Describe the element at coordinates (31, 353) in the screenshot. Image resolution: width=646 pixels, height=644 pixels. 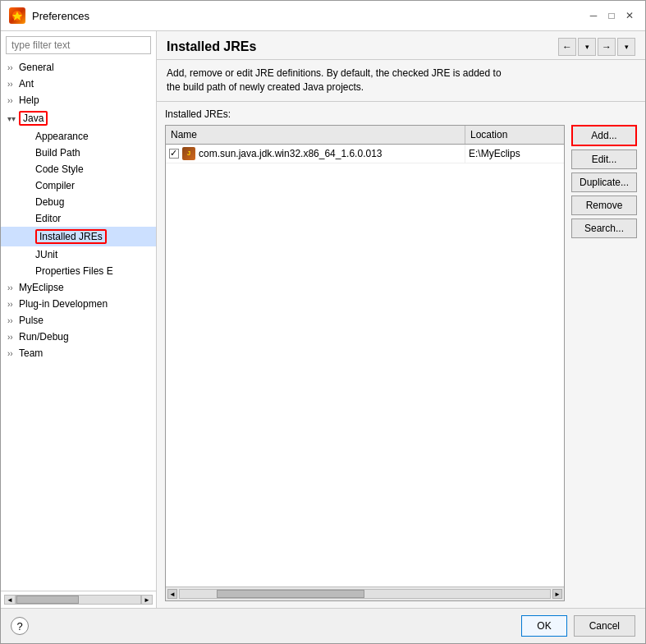
I see `sidebar-item-label: Team` at that location.